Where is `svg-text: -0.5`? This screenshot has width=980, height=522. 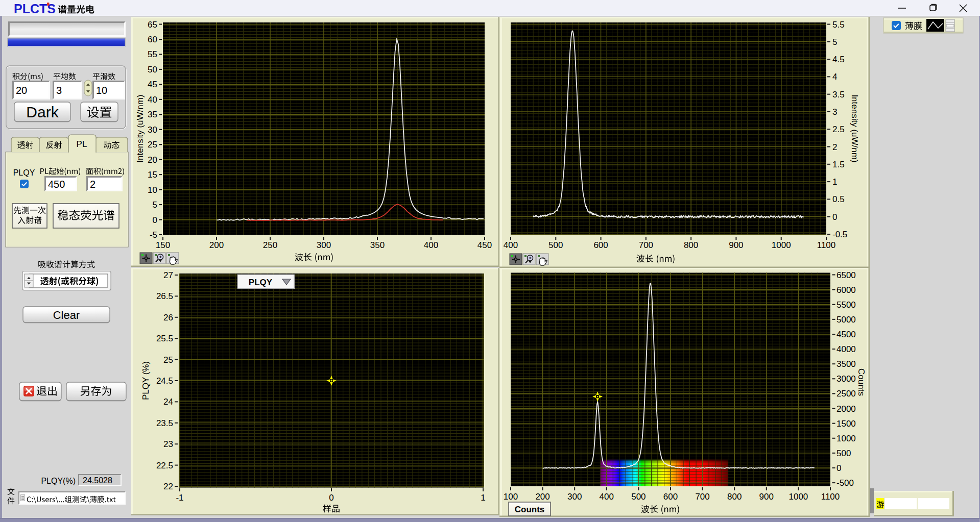
svg-text: -0.5 is located at coordinates (840, 235).